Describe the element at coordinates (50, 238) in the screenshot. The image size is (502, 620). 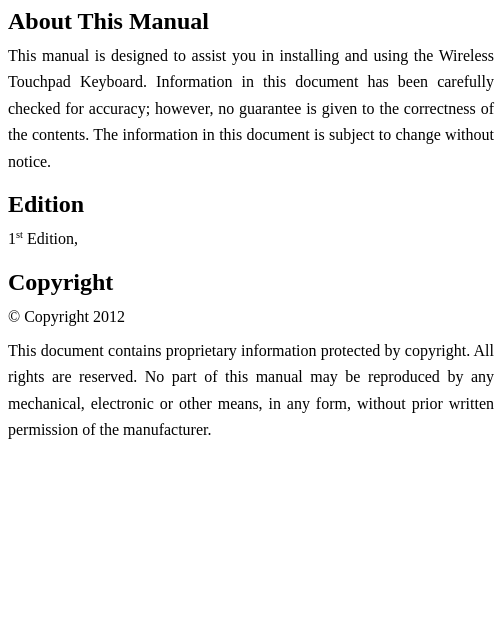
I see `edition-label: Edition,` at that location.